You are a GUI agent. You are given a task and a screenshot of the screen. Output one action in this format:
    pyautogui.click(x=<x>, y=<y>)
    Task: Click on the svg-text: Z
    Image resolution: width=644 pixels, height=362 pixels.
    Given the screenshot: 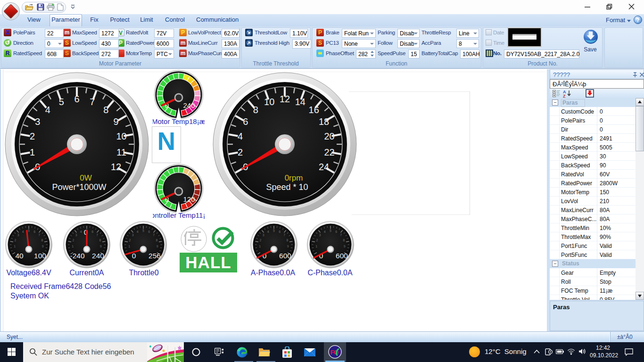 What is the action you would take?
    pyautogui.click(x=564, y=96)
    